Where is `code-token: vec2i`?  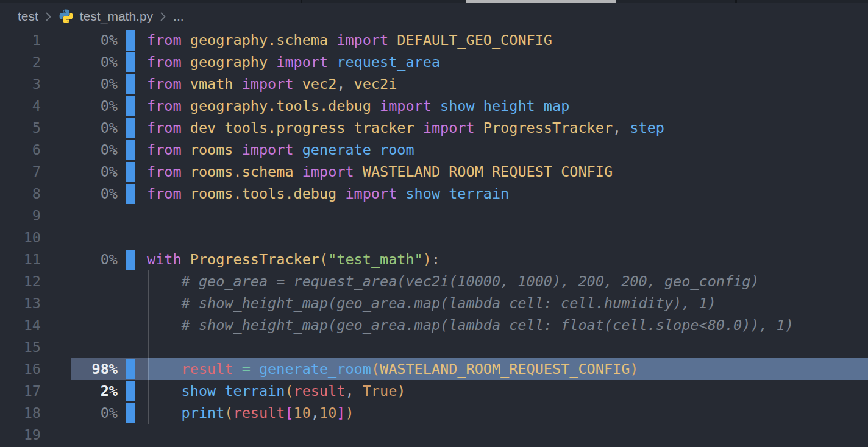
code-token: vec2i is located at coordinates (375, 84).